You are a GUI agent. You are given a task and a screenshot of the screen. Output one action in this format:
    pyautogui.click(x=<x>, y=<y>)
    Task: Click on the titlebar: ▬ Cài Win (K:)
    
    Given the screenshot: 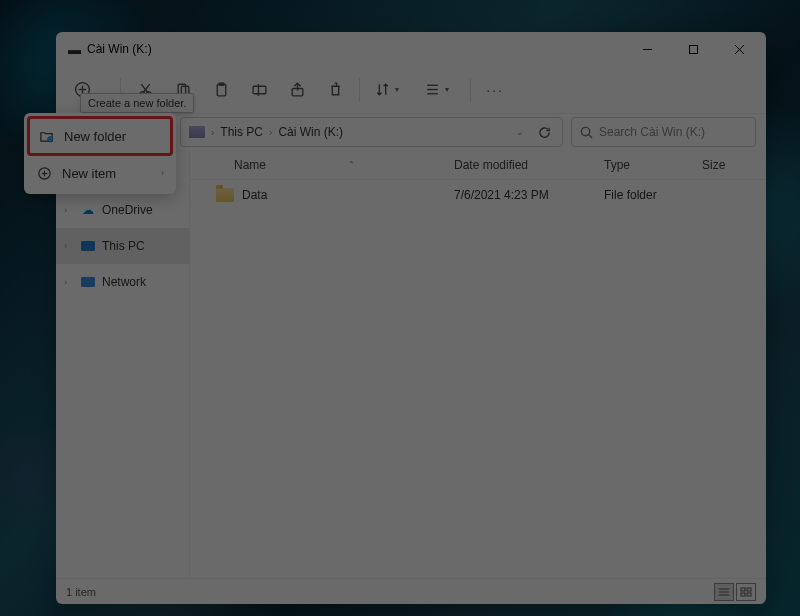 What is the action you would take?
    pyautogui.click(x=411, y=49)
    